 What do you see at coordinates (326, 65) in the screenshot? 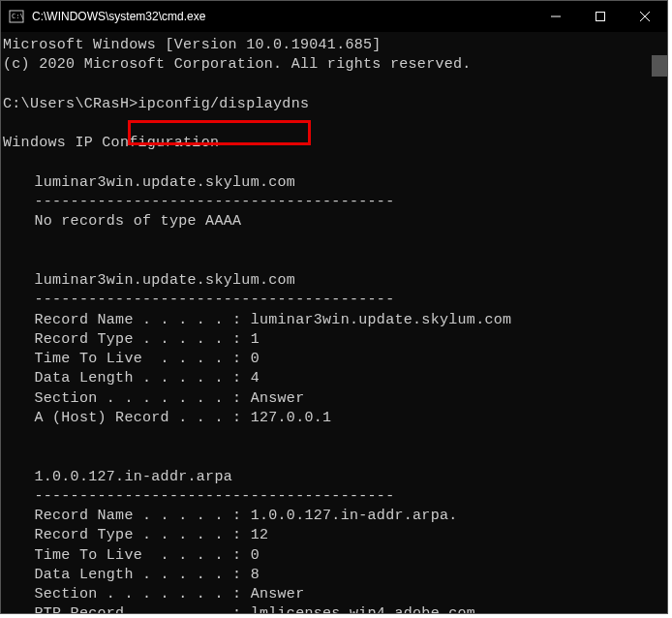
I see `terminal-line: (c) 2020 Microsoft Corporation. All righ…` at bounding box center [326, 65].